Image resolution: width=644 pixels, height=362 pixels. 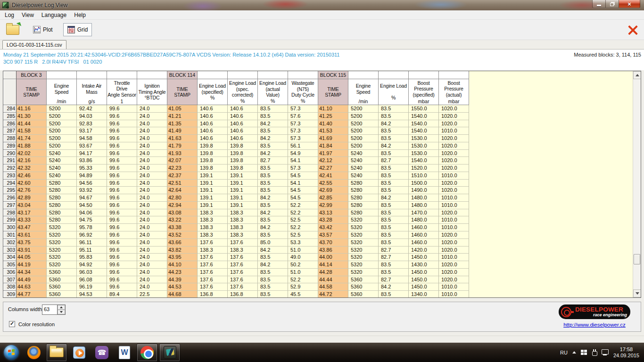 I want to click on grid-cell: 44.05, so click(x=32, y=257).